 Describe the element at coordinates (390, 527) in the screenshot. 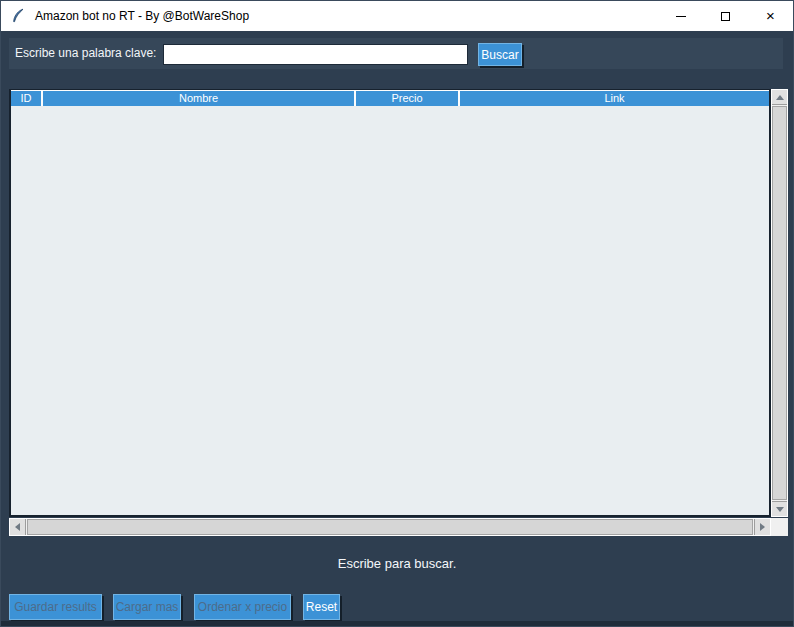

I see `horizontal-scrollbar-thumb` at that location.